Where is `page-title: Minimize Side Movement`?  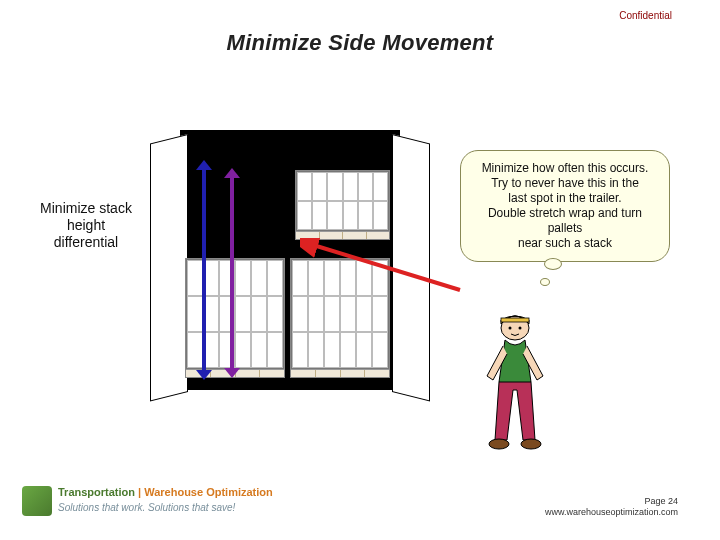 page-title: Minimize Side Movement is located at coordinates (360, 43).